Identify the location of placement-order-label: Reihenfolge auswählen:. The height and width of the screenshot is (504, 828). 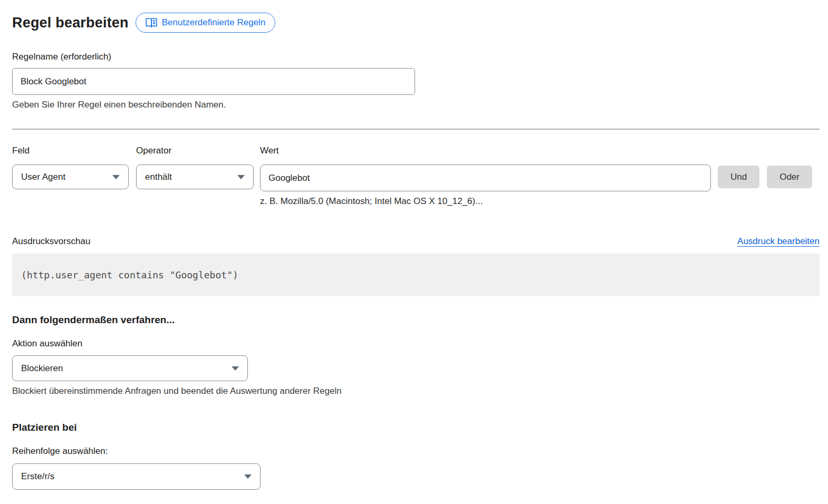
(416, 451).